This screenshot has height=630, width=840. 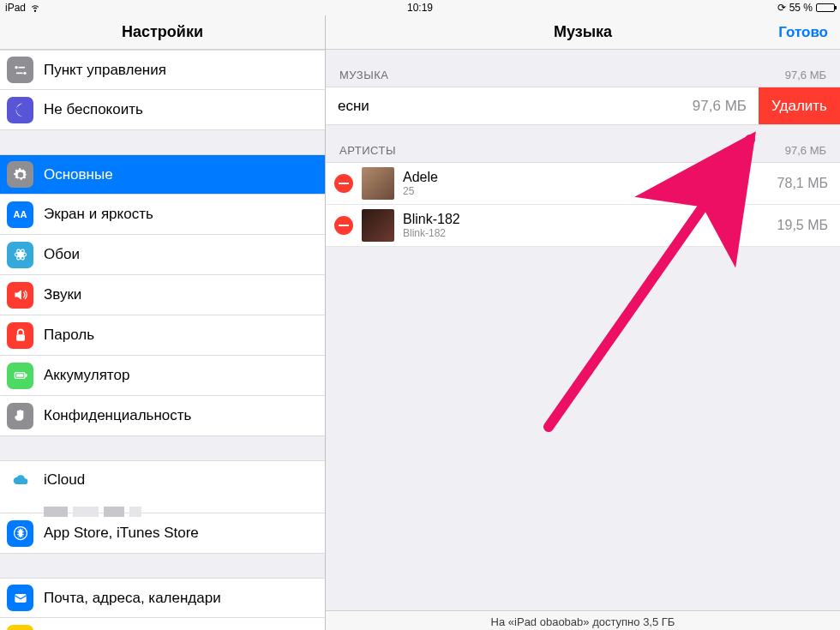 What do you see at coordinates (803, 33) in the screenshot?
I see `done-button: Готово` at bounding box center [803, 33].